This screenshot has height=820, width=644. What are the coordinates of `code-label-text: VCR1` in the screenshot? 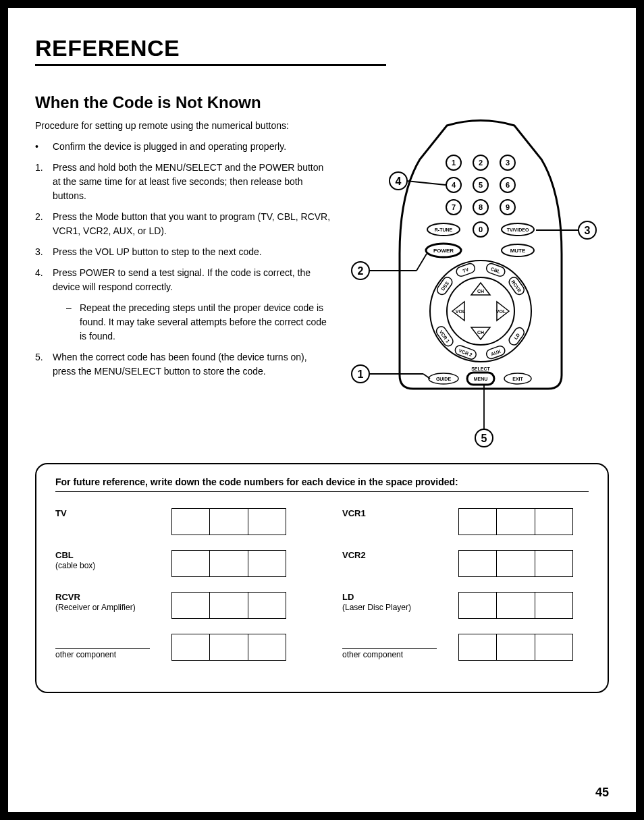 It's located at (396, 513).